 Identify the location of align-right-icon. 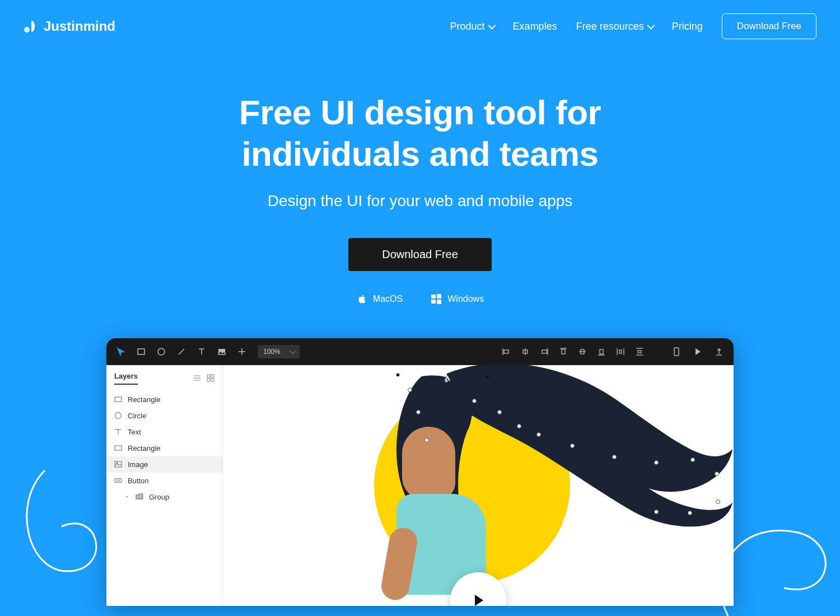
(544, 352).